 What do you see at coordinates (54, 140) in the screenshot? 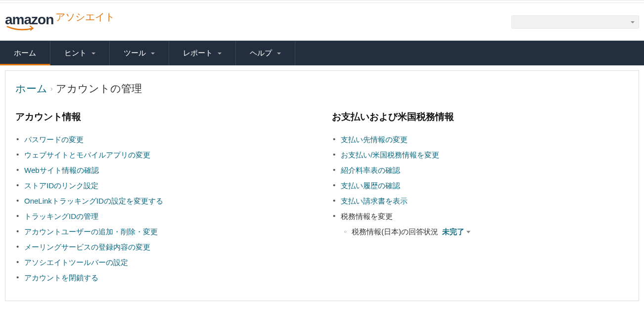
I see `account-link-0: パスワードの変更` at bounding box center [54, 140].